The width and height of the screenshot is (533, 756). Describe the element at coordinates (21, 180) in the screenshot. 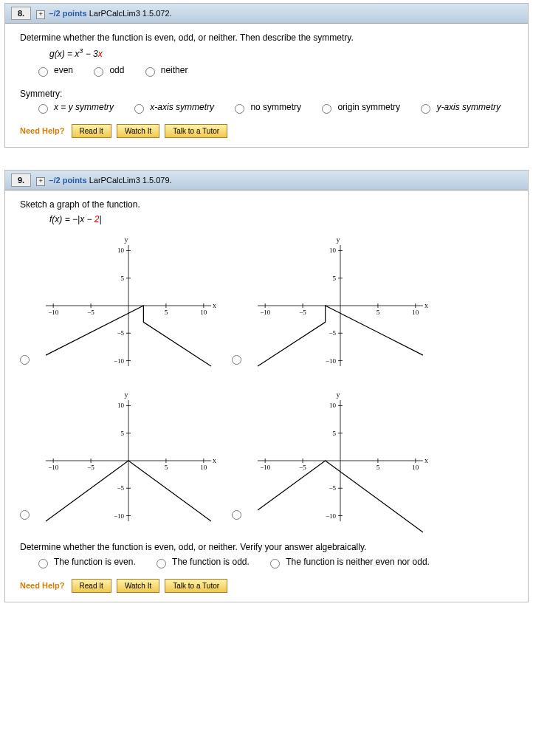

I see `question-number: 9.` at that location.